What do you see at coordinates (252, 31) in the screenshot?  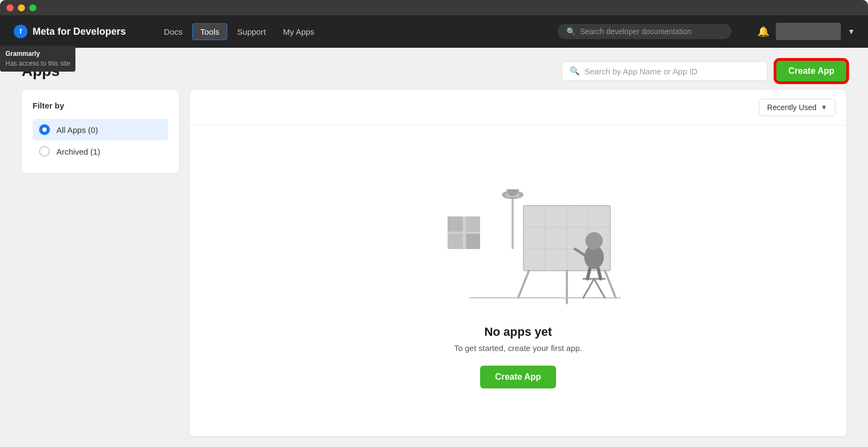 I see `nav-support: Support` at bounding box center [252, 31].